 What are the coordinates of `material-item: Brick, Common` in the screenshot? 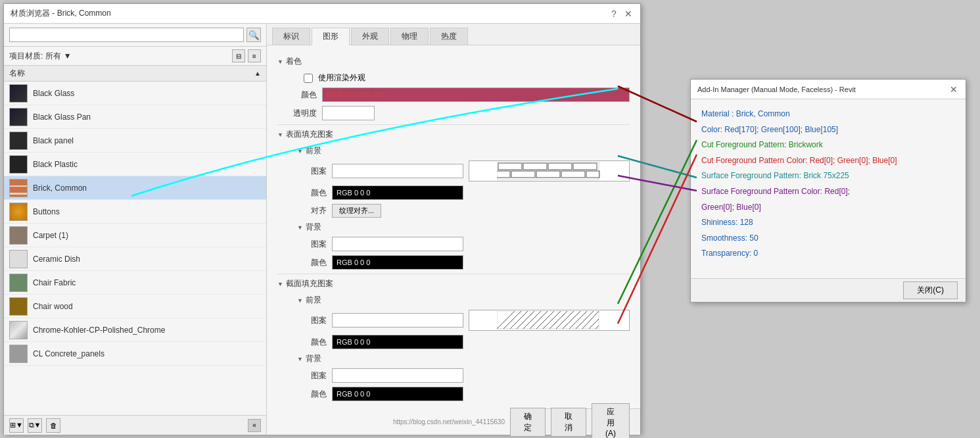 It's located at (135, 188).